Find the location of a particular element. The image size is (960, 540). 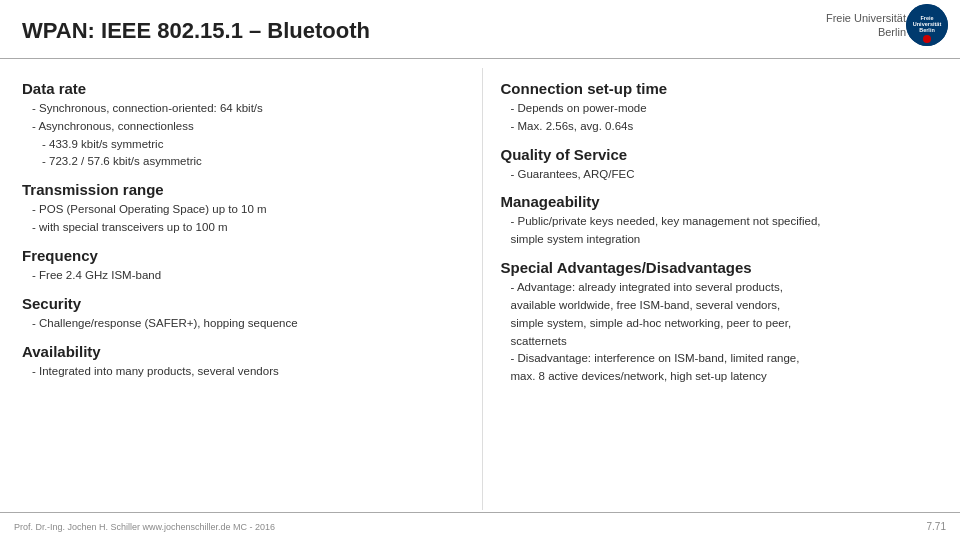

footer-page-number: 7.71 is located at coordinates (936, 526).